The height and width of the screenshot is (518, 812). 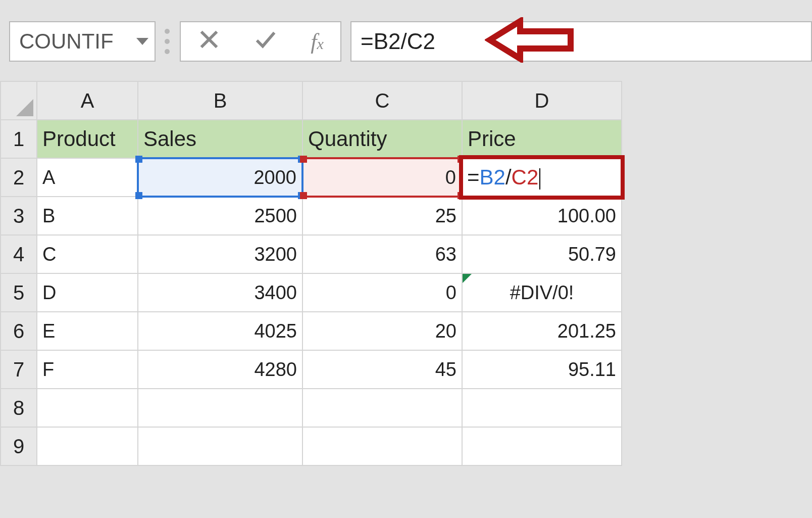 What do you see at coordinates (87, 293) in the screenshot?
I see `cell-a5: D` at bounding box center [87, 293].